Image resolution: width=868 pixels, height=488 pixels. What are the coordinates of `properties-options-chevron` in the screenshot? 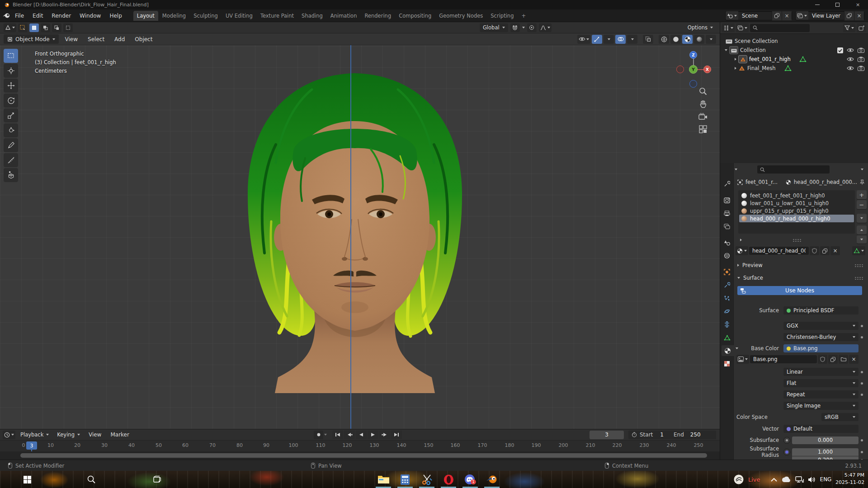 It's located at (862, 169).